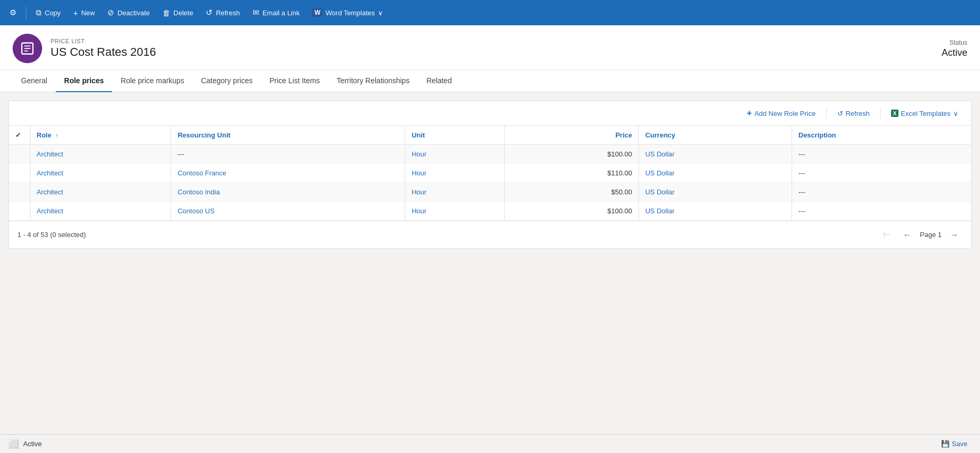  What do you see at coordinates (111, 13) in the screenshot?
I see `deactivate-icon: ⊘` at bounding box center [111, 13].